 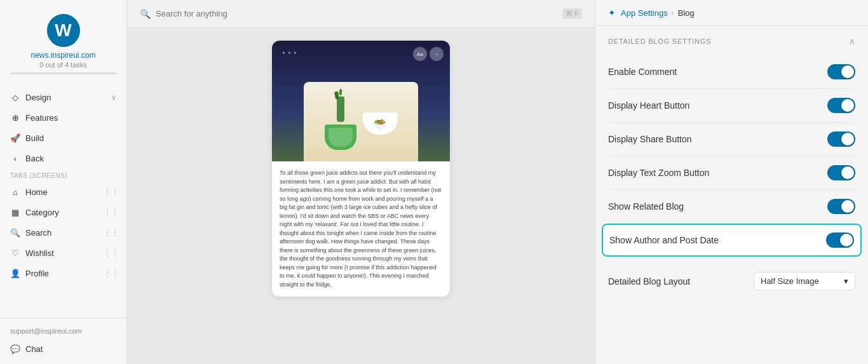 What do you see at coordinates (732, 13) in the screenshot?
I see `panel-header: ✦ App Settings › Blog` at bounding box center [732, 13].